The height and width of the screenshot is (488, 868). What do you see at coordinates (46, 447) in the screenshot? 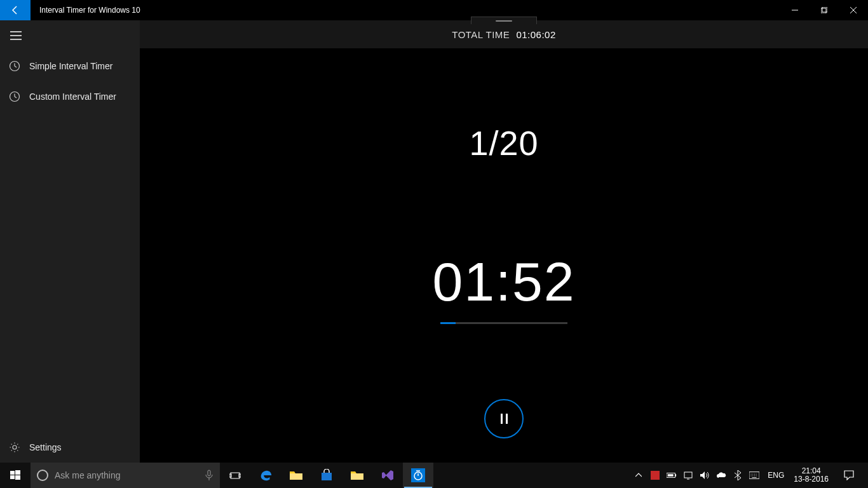
I see `sidebar-item-label: Settings` at bounding box center [46, 447].